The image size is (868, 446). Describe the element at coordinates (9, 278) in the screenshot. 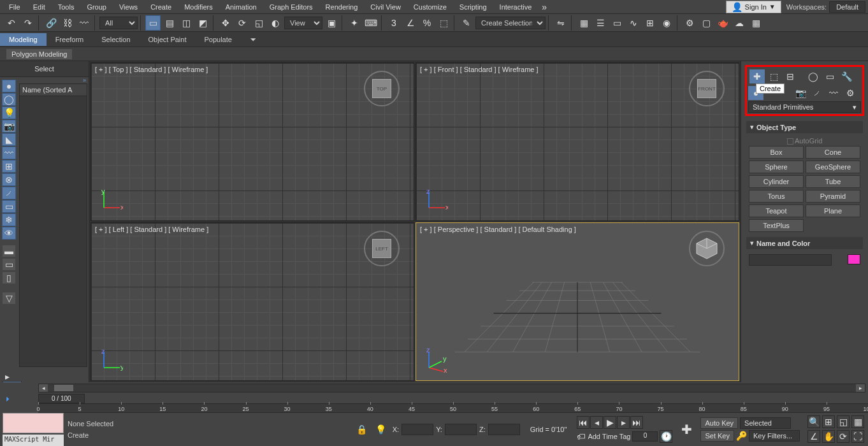

I see `display-invert-icon: ▯` at that location.